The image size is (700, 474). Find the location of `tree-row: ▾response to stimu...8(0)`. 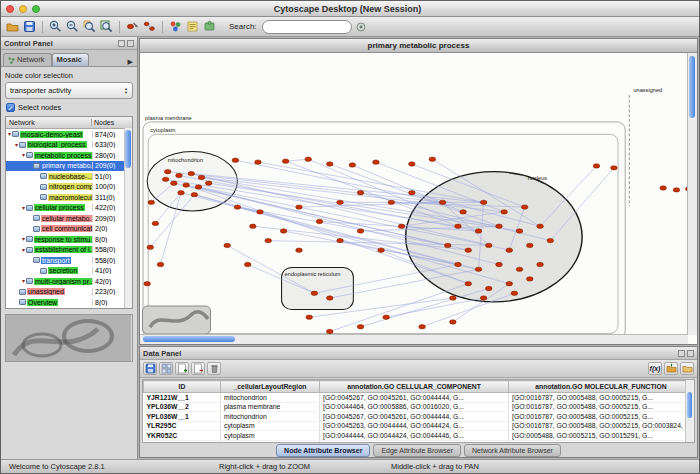

tree-row: ▾response to stimu...8(0) is located at coordinates (69, 240).